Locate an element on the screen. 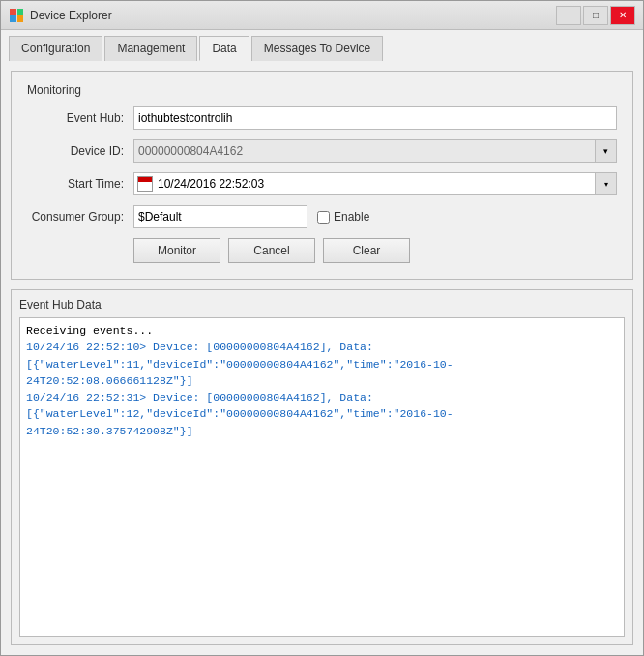  consumer-row: Enable is located at coordinates (251, 217).